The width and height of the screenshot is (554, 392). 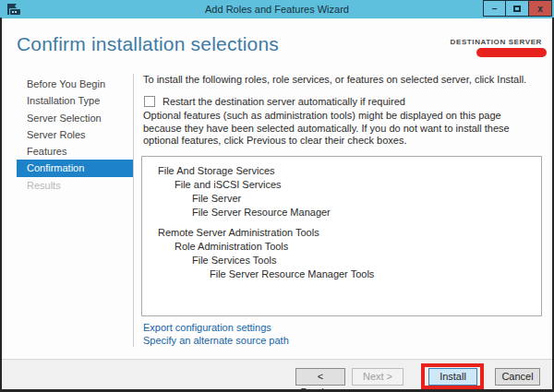 I want to click on destination-server-label: DESTINATION SERVER, so click(x=497, y=42).